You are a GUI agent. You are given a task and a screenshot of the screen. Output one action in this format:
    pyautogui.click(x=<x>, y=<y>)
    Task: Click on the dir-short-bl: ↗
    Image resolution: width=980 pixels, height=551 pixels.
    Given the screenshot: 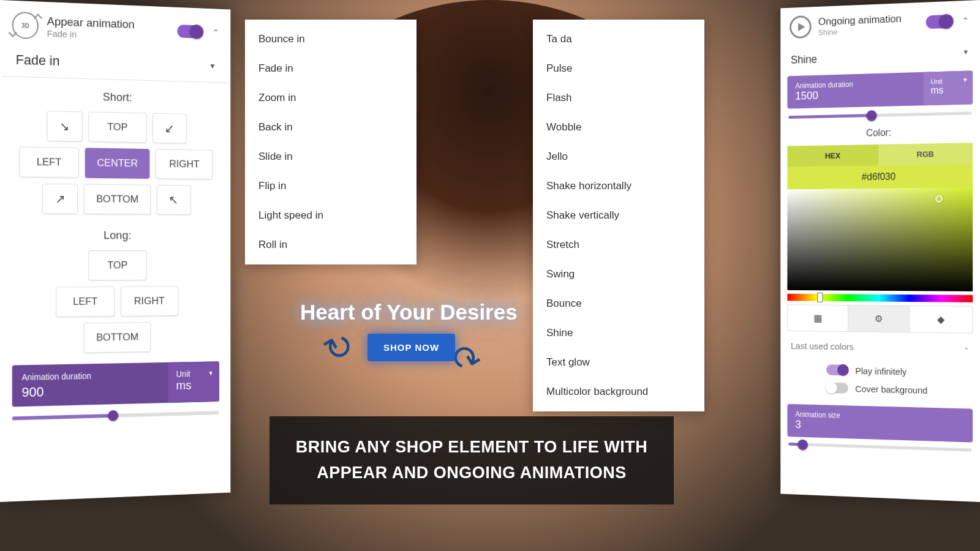 What is the action you would take?
    pyautogui.click(x=60, y=199)
    